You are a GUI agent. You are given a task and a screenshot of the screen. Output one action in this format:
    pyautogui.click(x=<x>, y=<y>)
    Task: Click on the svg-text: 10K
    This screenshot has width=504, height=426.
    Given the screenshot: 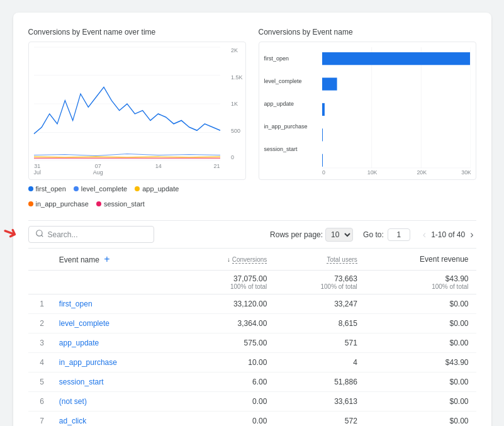 What is the action you would take?
    pyautogui.click(x=372, y=172)
    